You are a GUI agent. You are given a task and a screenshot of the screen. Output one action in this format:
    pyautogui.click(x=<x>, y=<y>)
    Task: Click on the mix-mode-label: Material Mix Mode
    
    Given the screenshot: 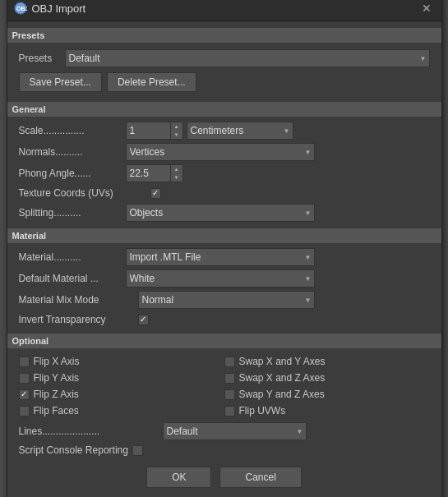 What is the action you would take?
    pyautogui.click(x=79, y=300)
    